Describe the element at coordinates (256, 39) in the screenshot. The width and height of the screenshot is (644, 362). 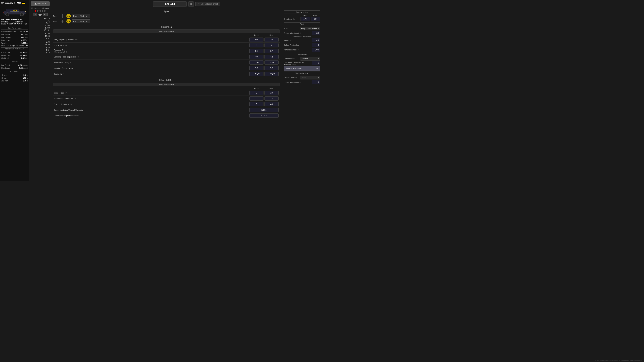
I see `body-height-front: 60` at that location.